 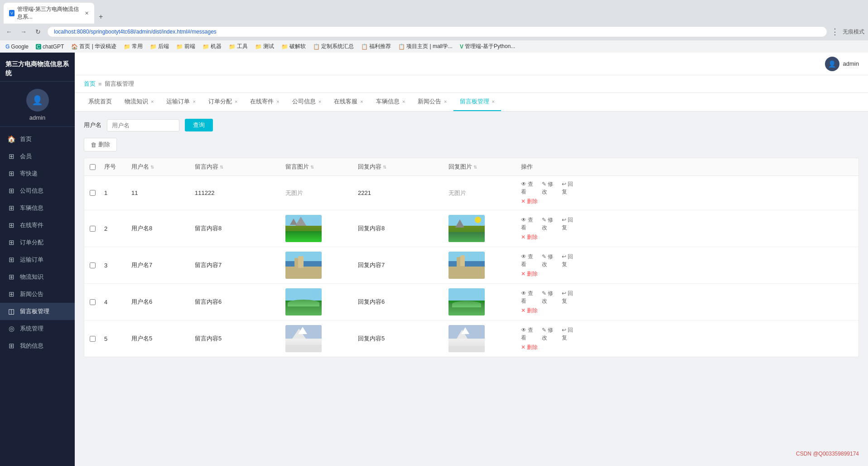 I want to click on sidebar-item-company: ⊞公司信息, so click(x=37, y=191).